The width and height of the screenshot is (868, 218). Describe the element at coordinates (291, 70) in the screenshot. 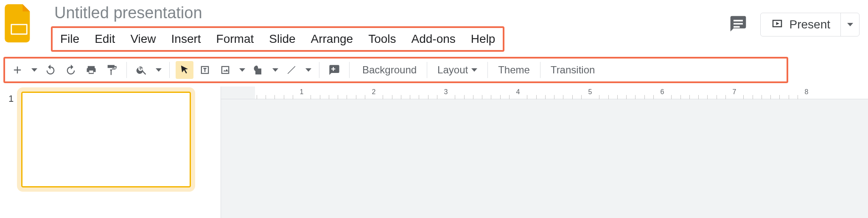

I see `line-icon` at that location.